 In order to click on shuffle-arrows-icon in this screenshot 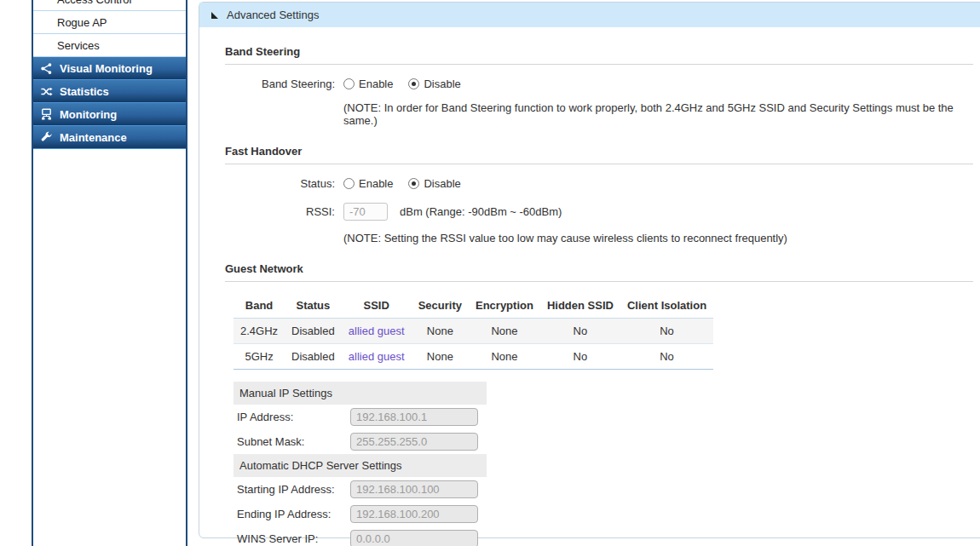, I will do `click(46, 91)`.